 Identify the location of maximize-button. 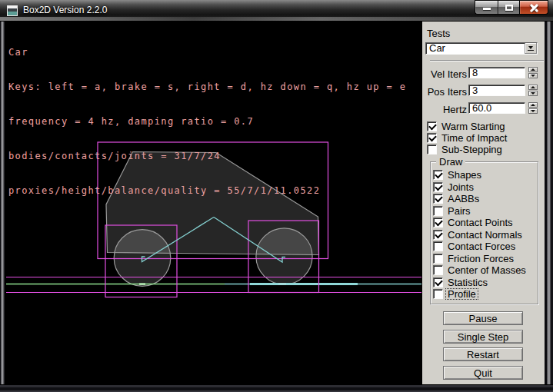
(509, 8).